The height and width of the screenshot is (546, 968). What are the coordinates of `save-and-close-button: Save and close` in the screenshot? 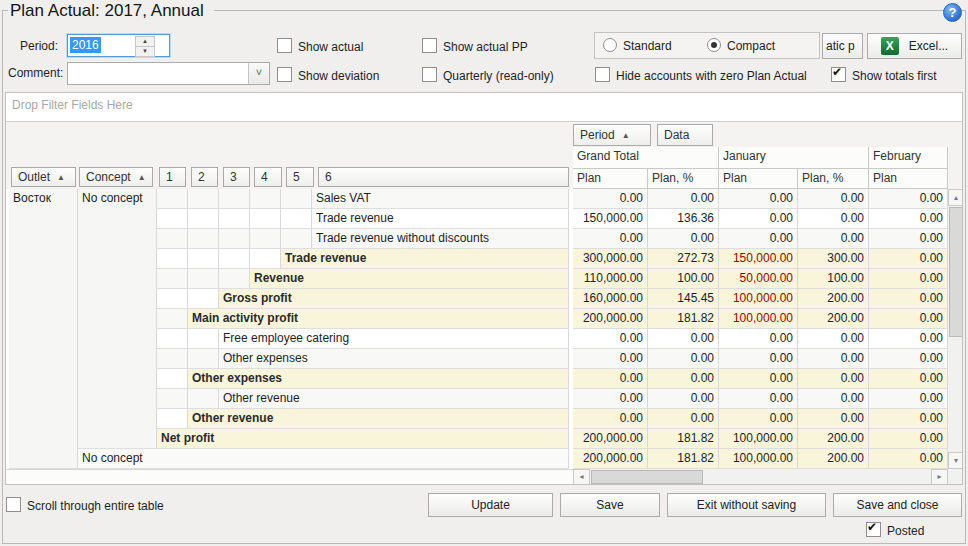 It's located at (898, 505).